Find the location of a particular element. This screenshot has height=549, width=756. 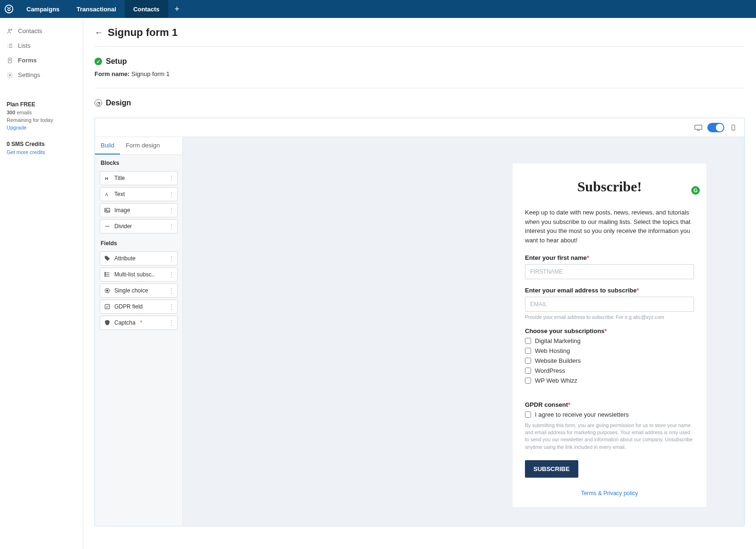

topbar: Campaigns Transactional Contacts + is located at coordinates (378, 9).